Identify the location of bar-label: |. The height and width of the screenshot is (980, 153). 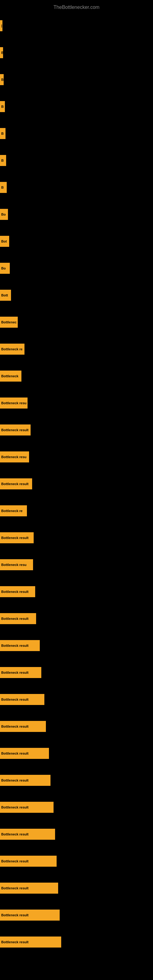
(2, 26).